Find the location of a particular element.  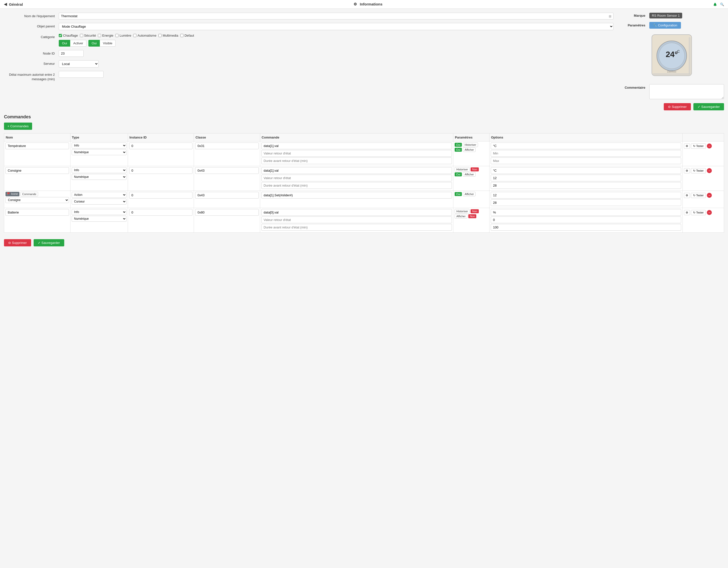

search-icon: 🔍 is located at coordinates (722, 4).